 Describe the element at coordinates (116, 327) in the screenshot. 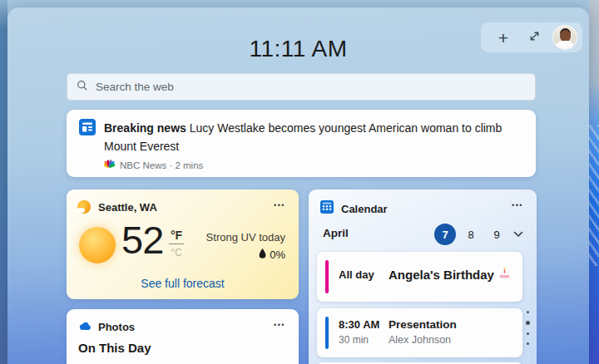

I see `photos-title: Photos` at that location.